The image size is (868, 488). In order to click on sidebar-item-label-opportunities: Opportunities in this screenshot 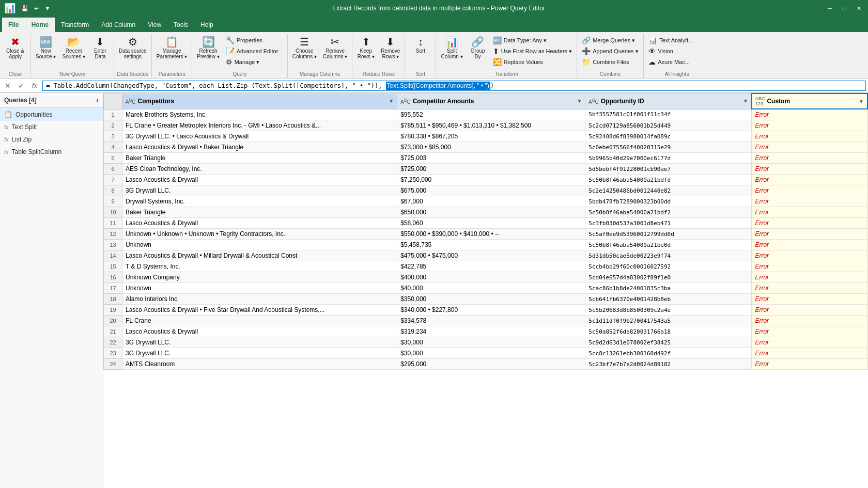, I will do `click(34, 115)`.